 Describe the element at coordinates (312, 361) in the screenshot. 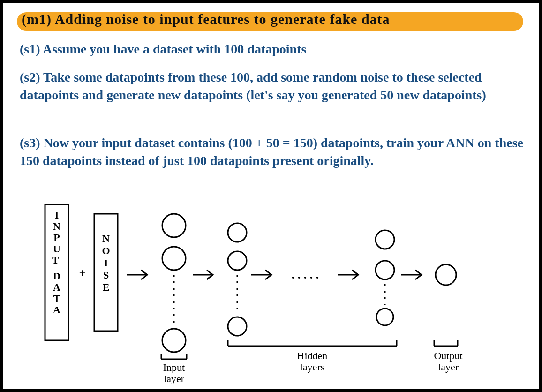

I see `hidden-layers-label: Hiddenlayers` at that location.